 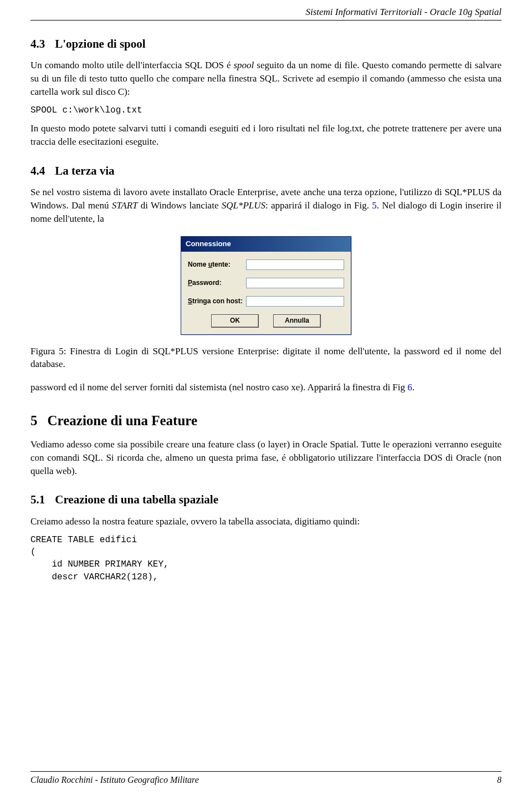 I want to click on text: : apparirá il dialogo in Fig., so click(x=319, y=205).